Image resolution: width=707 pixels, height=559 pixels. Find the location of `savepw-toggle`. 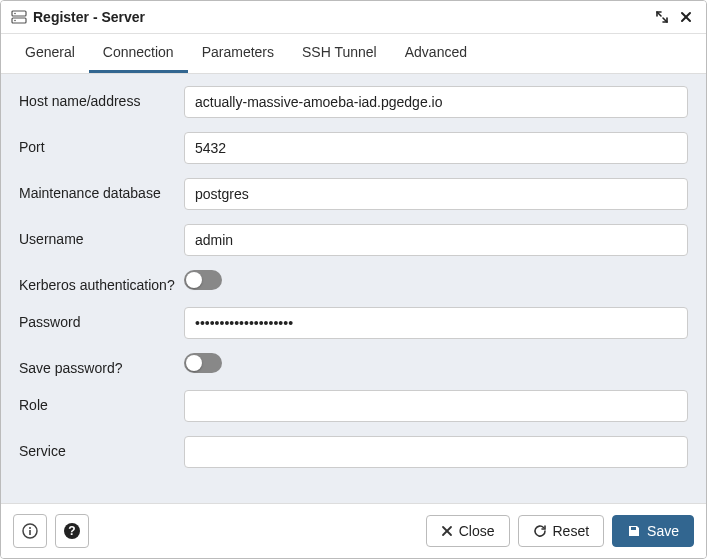

savepw-toggle is located at coordinates (203, 363).